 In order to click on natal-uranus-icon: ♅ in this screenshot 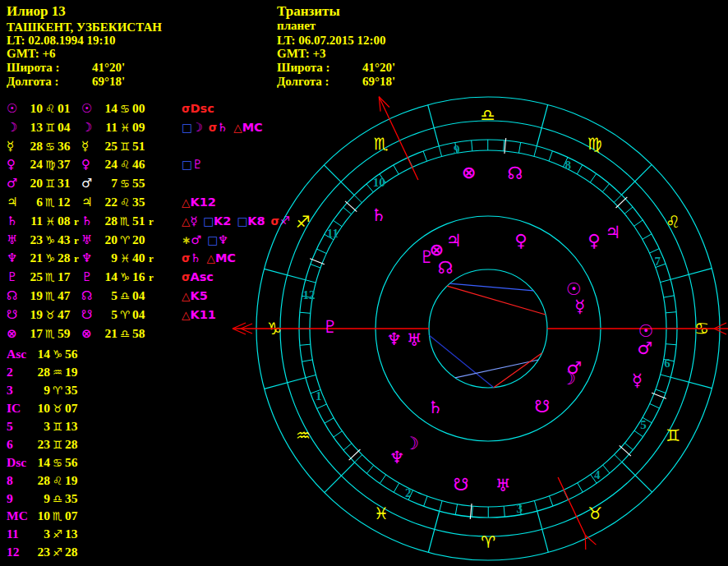, I will do `click(414, 340)`.